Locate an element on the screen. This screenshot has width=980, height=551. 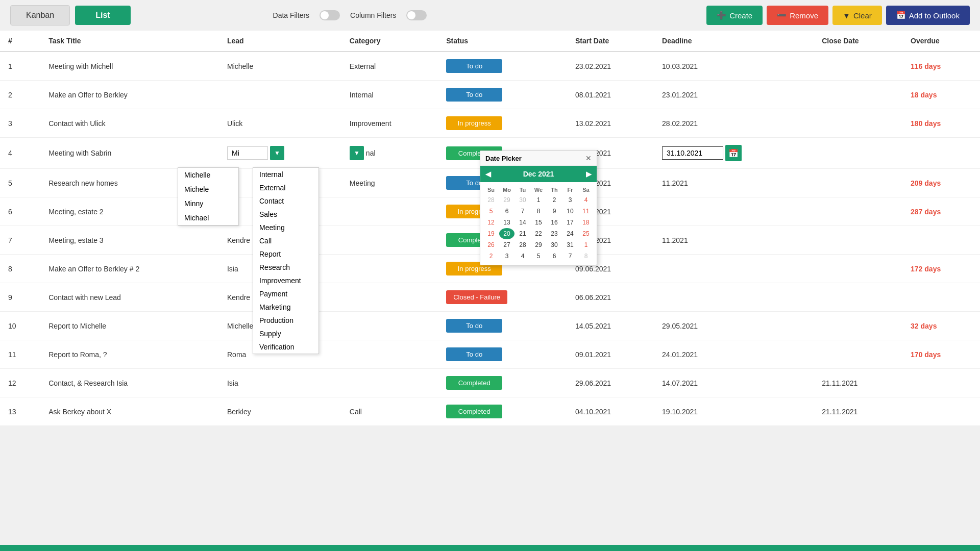
cat-option-payment: Payment is located at coordinates (286, 294).